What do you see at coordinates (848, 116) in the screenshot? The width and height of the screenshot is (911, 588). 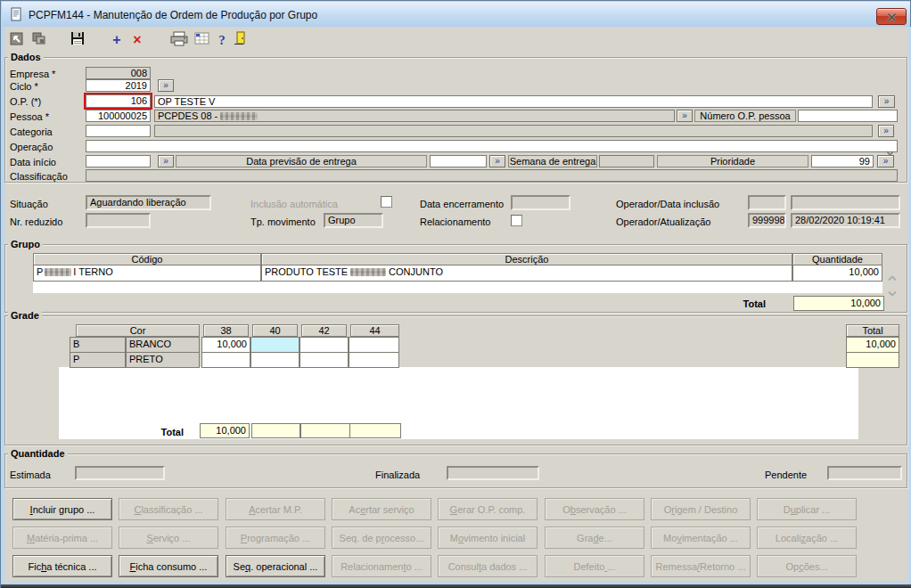 I see `numero-op-pessoa-field` at bounding box center [848, 116].